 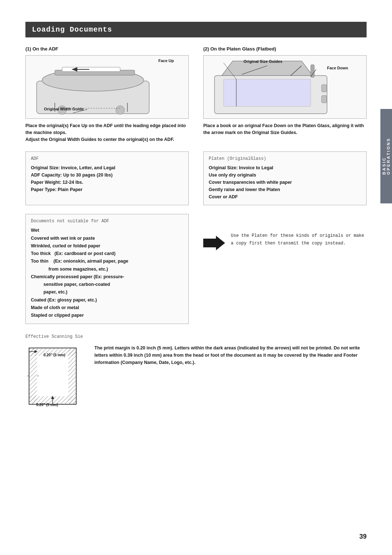 I want to click on flatbed-svg, so click(x=274, y=87).